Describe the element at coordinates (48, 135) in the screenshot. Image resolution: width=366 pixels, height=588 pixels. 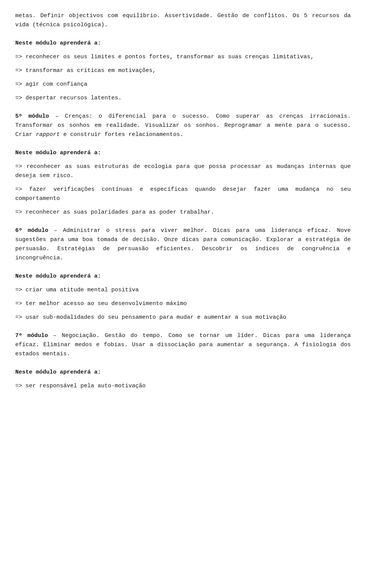
I see `module5-italic: rapport` at that location.